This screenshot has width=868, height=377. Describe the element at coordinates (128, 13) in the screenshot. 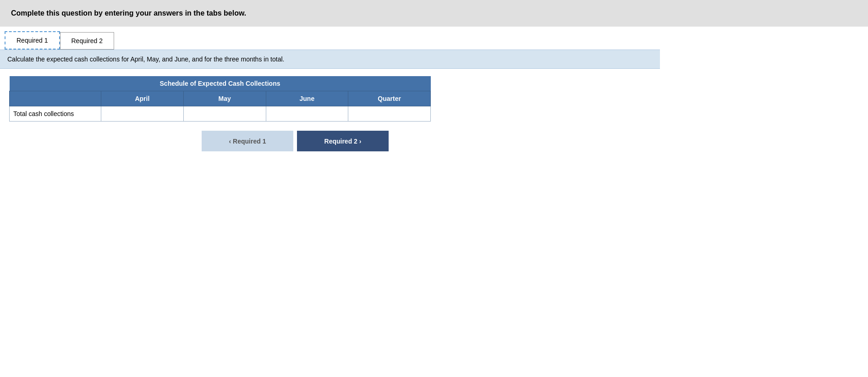

I see `header-instruction: Complete this question by entering your …` at that location.